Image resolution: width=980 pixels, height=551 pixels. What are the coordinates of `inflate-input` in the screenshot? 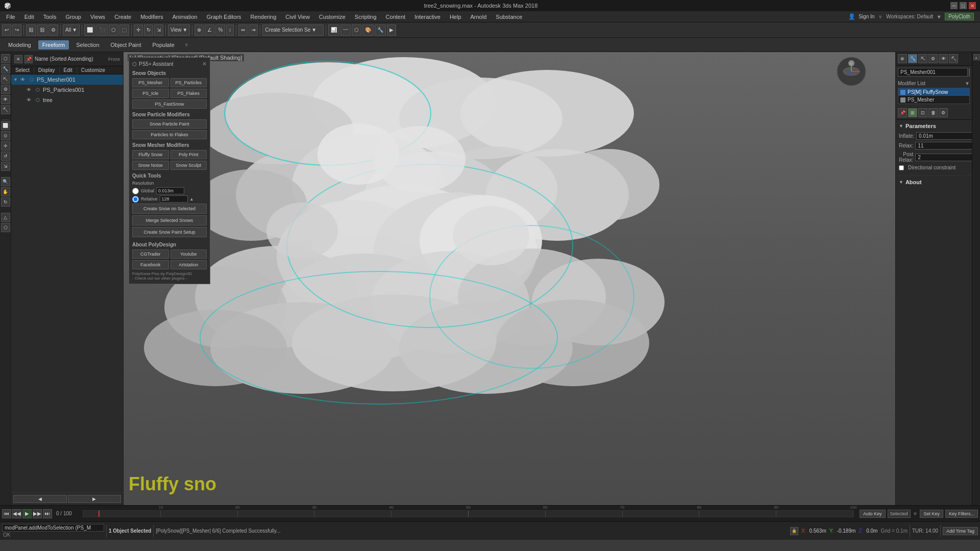 It's located at (944, 136).